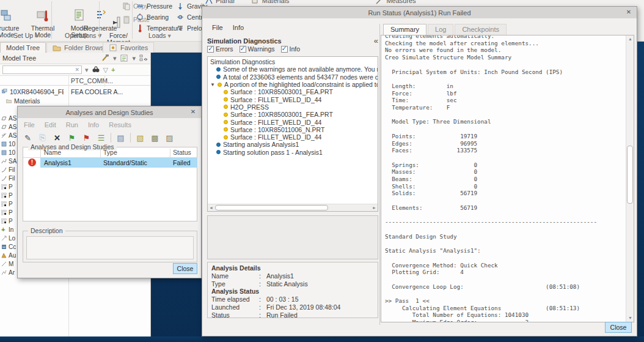 The height and width of the screenshot is (342, 644). What do you see at coordinates (376, 40) in the screenshot?
I see `collapse-panel-icon: «` at bounding box center [376, 40].